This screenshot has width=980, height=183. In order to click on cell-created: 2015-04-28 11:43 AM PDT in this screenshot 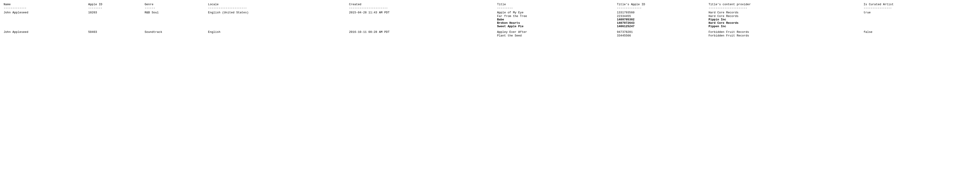, I will do `click(423, 13)`.